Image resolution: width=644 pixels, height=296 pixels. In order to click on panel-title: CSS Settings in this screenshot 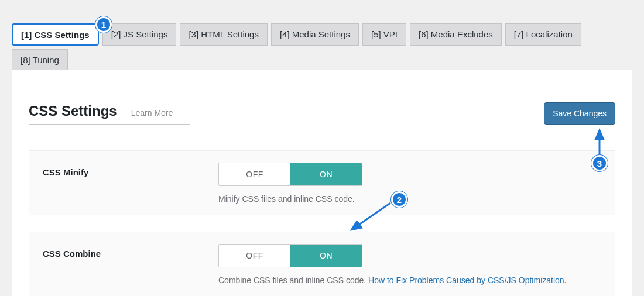, I will do `click(73, 111)`.